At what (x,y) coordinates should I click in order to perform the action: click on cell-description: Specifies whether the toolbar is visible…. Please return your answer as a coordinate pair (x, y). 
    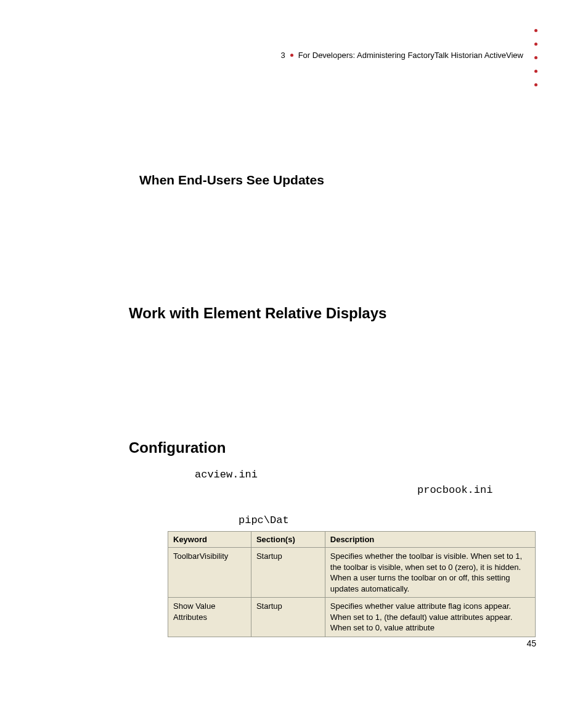
    Looking at the image, I should click on (430, 572).